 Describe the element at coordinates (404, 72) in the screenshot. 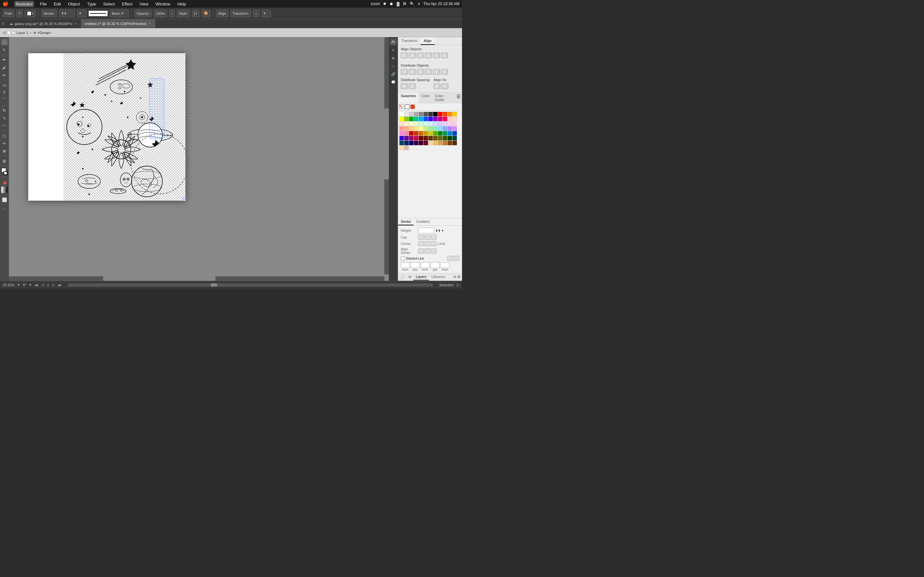

I see `dist-left-btn: ⬜` at that location.